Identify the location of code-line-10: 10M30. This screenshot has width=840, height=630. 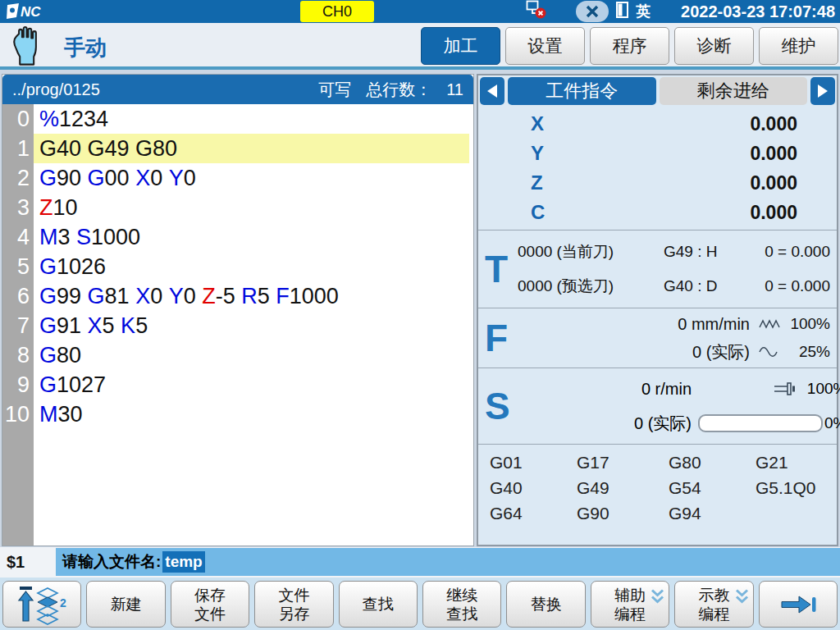
(238, 414).